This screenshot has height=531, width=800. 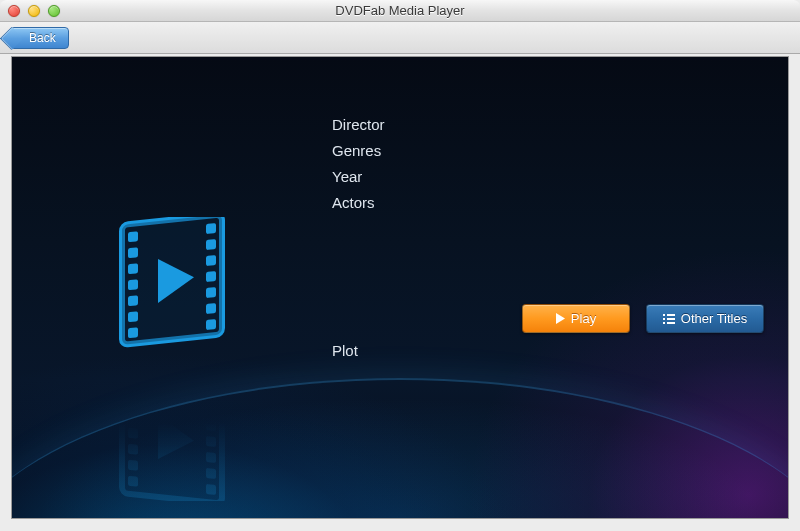 I want to click on action-bar: Play Other Titles, so click(x=643, y=318).